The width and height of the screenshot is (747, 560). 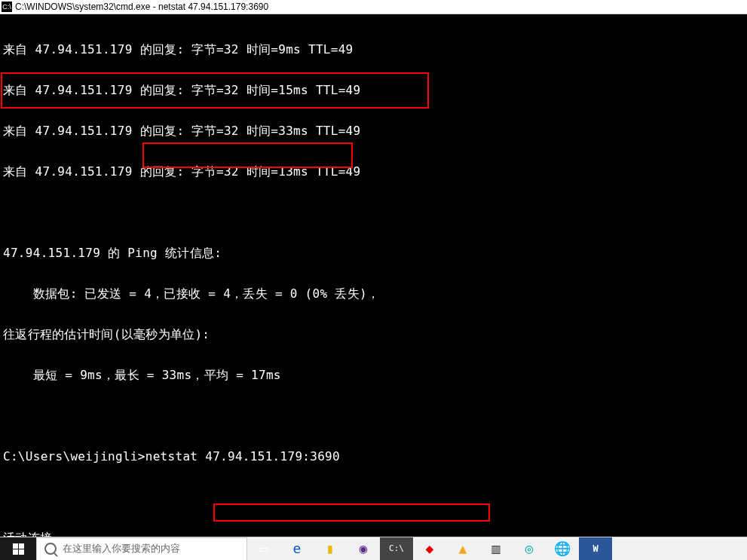 I want to click on ping-reply: 来自 47.94.151.179 的回复: 字节=32 时间=33ms TTL=…, so click(x=374, y=131).